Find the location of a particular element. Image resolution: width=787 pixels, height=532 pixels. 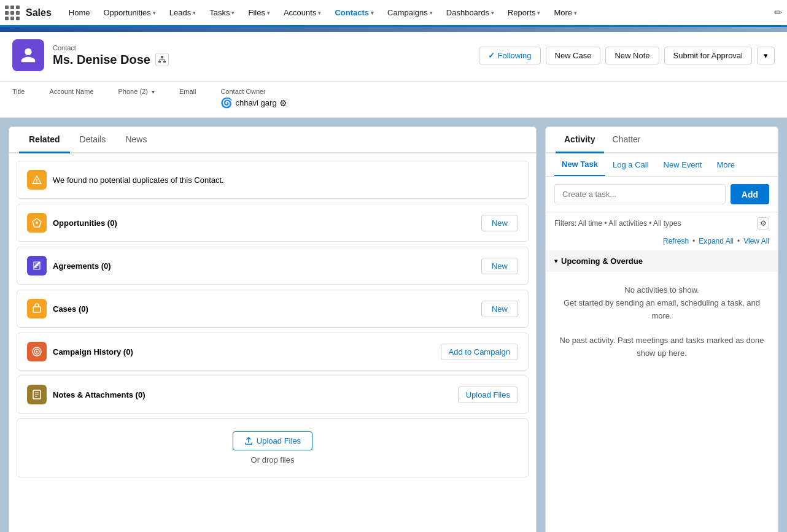

section-campaign-history: Campaign History (0) Add to Campaign is located at coordinates (273, 352).